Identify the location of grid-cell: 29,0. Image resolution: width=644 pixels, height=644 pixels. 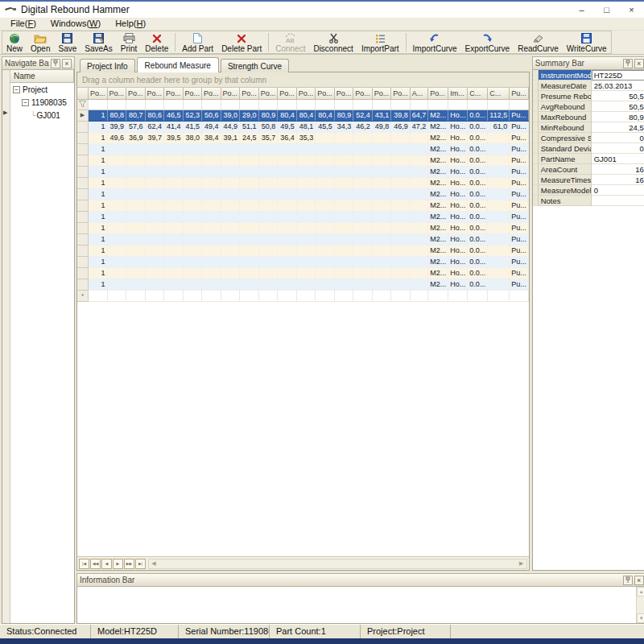
(250, 115).